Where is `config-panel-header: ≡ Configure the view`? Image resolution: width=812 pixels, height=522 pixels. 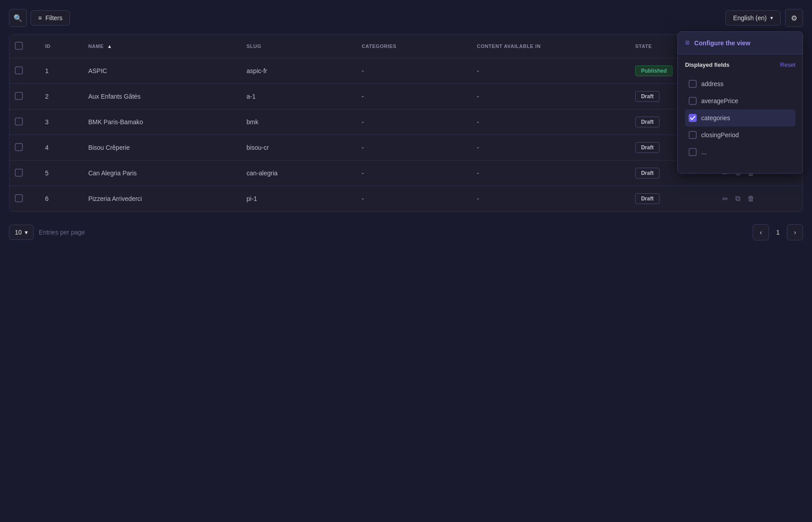 config-panel-header: ≡ Configure the view is located at coordinates (740, 43).